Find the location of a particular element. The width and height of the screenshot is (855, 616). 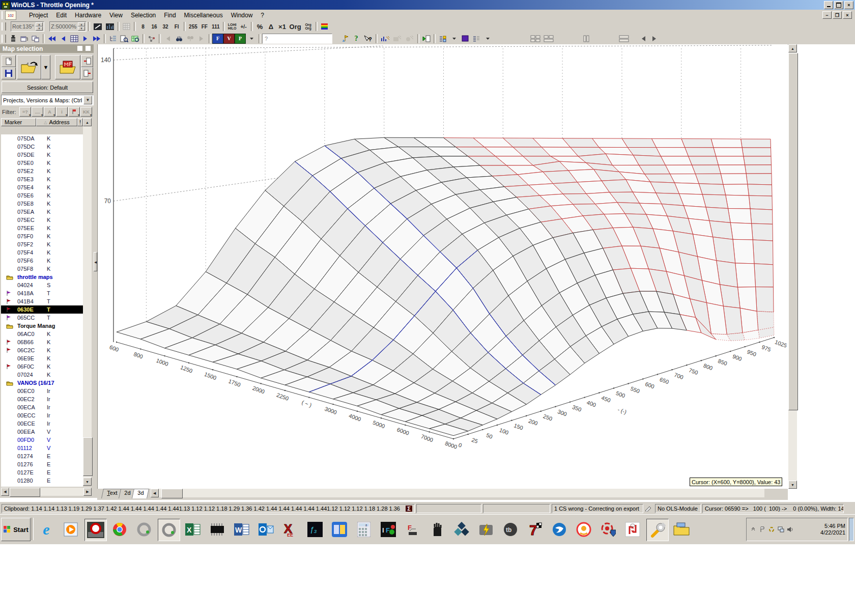

column-header-marker: Marker is located at coordinates (18, 122).